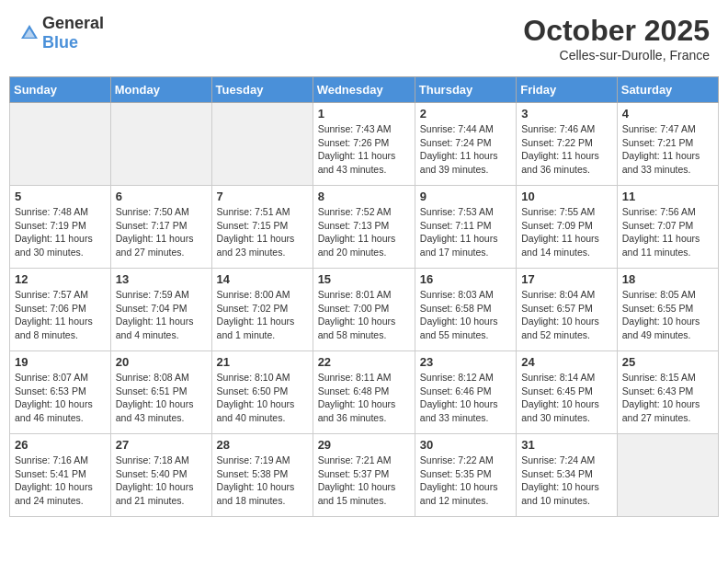 This screenshot has height=563, width=728. I want to click on day-info: Sunrise: 8:10 AM Sunset: 6:50 PM Dayligh…, so click(263, 397).